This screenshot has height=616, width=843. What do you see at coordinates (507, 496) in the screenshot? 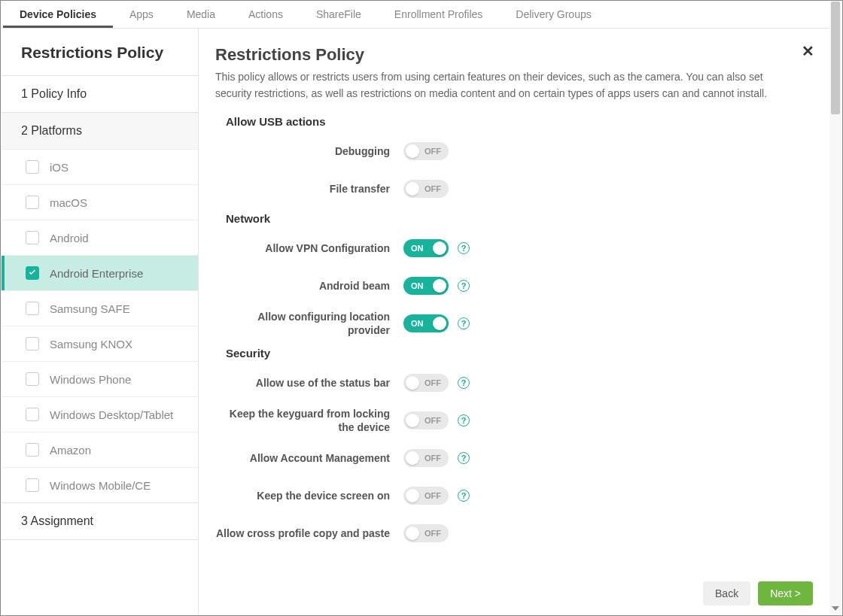
I see `setting-row: Keep the device screen onOFF?` at bounding box center [507, 496].